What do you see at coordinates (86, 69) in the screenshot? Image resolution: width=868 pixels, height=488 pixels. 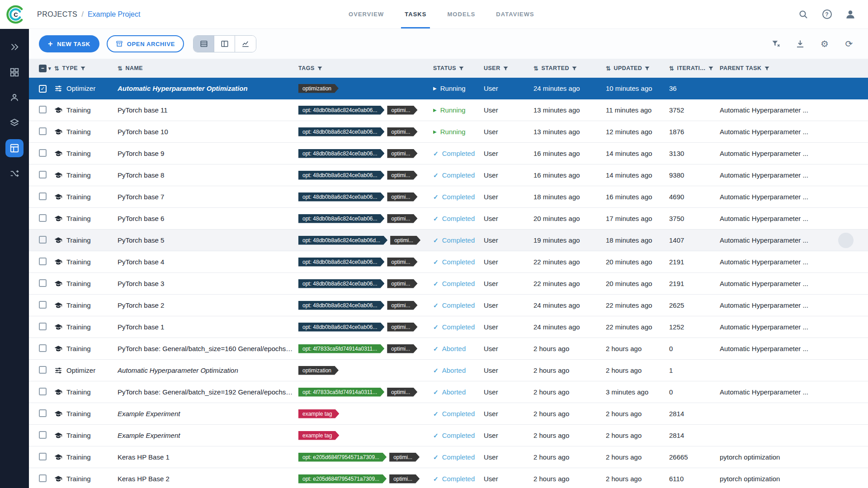 I see `column-header-type: ⇅TYPE` at bounding box center [86, 69].